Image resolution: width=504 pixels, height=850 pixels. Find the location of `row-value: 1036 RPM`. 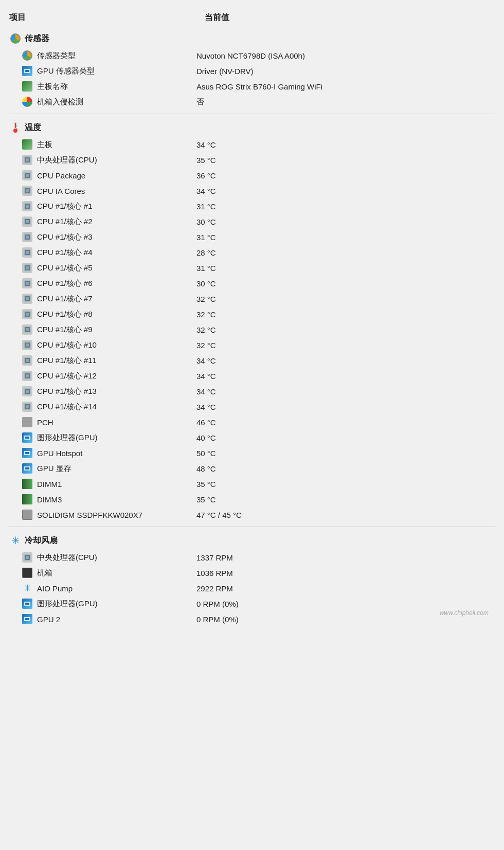

row-value: 1036 RPM is located at coordinates (215, 573).